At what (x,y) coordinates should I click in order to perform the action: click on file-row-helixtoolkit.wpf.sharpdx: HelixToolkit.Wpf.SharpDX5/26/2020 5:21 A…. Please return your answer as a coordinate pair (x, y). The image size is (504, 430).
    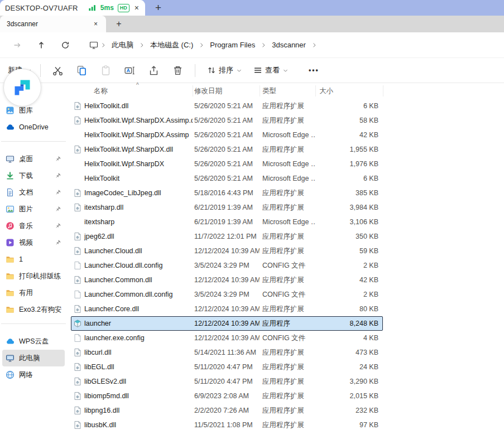
    Looking at the image, I should click on (227, 164).